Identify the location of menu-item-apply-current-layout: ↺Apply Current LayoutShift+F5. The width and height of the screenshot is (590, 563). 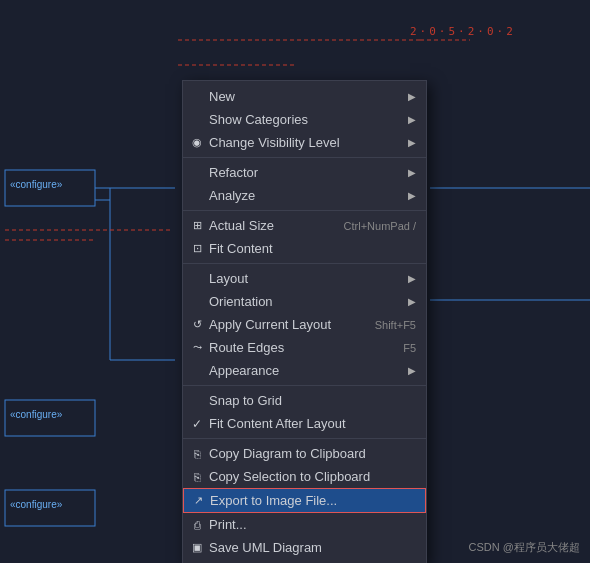
(304, 324).